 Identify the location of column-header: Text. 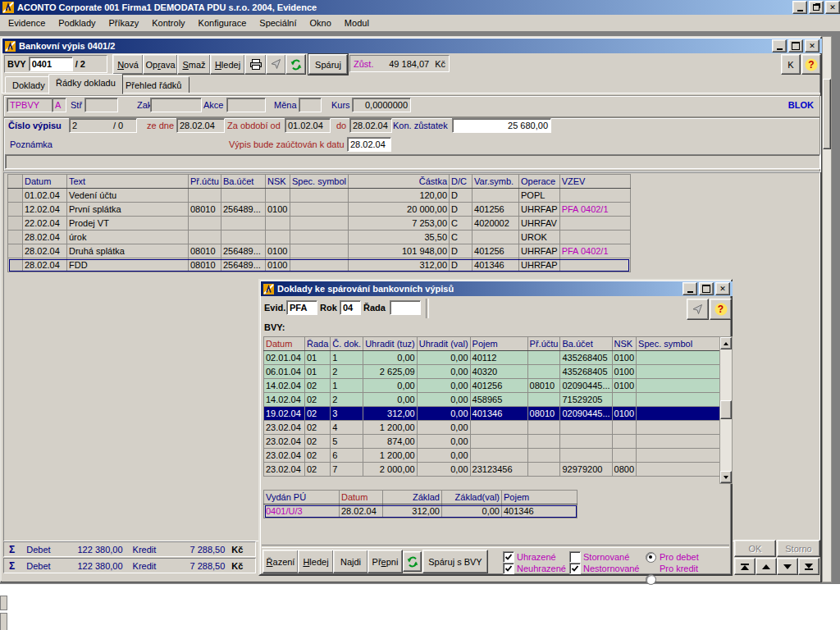
(128, 182).